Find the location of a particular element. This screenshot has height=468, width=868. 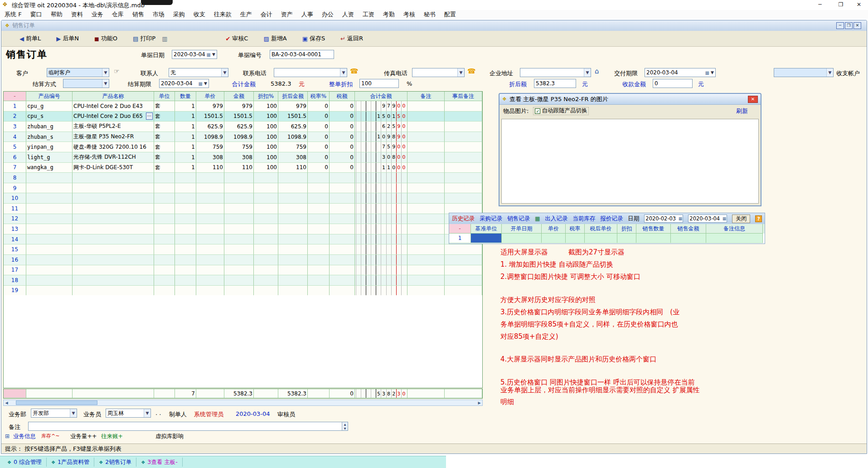

stock-link: 库存^~ is located at coordinates (50, 436).